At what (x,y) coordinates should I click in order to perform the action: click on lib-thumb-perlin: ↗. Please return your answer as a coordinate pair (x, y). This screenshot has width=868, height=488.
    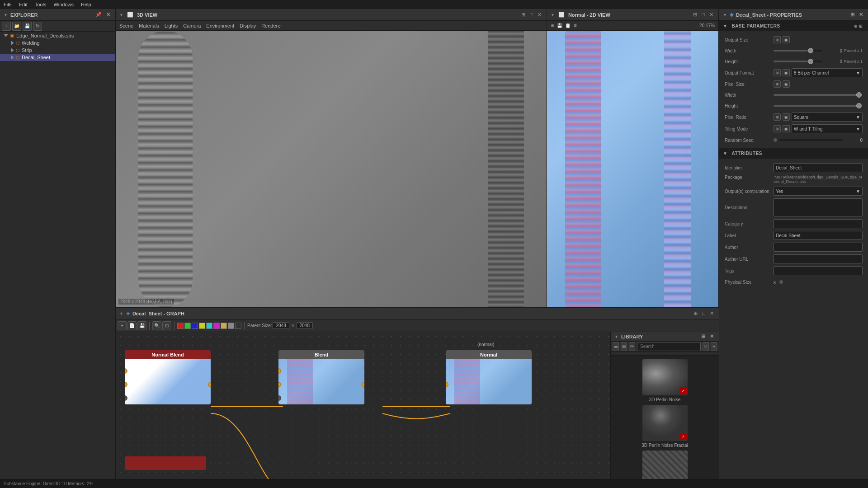
    Looking at the image, I should click on (665, 377).